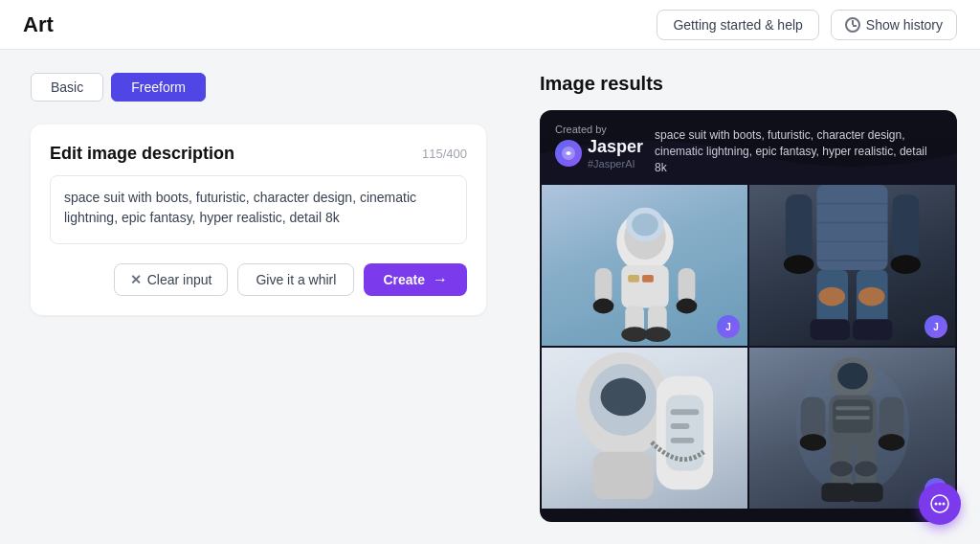  What do you see at coordinates (853, 25) in the screenshot?
I see `clock-icon` at bounding box center [853, 25].